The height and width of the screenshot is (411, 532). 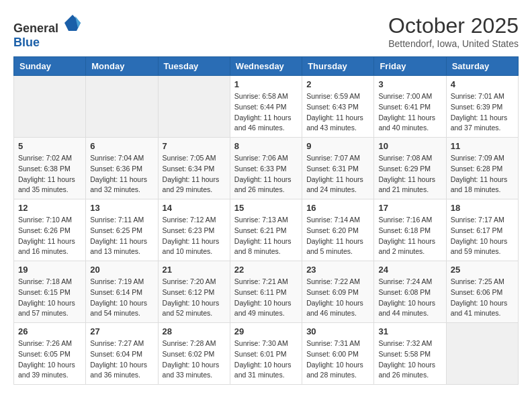 I want to click on calendar-day: 14Sunrise: 7:12 AMSunset: 6:23 PMDayligh…, so click(x=193, y=230).